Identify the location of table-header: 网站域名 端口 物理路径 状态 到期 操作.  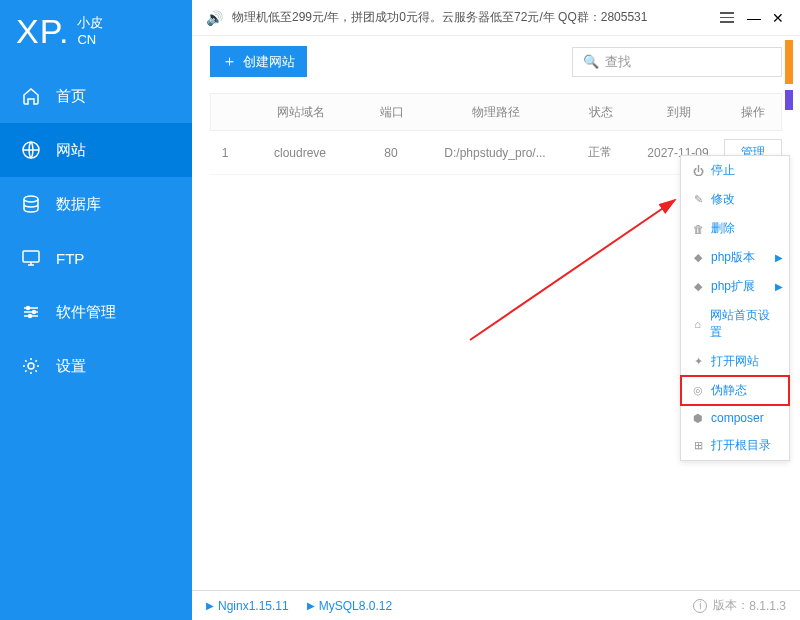
(496, 112).